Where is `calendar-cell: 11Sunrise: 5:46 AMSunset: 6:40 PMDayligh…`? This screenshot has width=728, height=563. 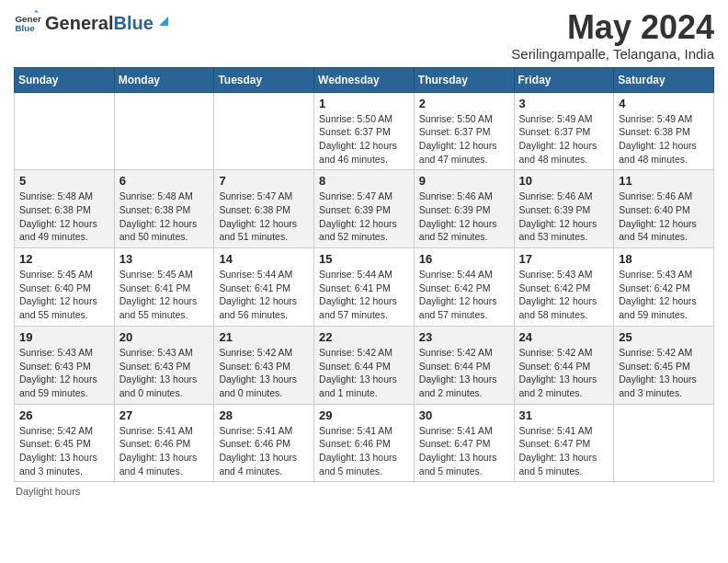
calendar-cell: 11Sunrise: 5:46 AMSunset: 6:40 PMDayligh… is located at coordinates (664, 210).